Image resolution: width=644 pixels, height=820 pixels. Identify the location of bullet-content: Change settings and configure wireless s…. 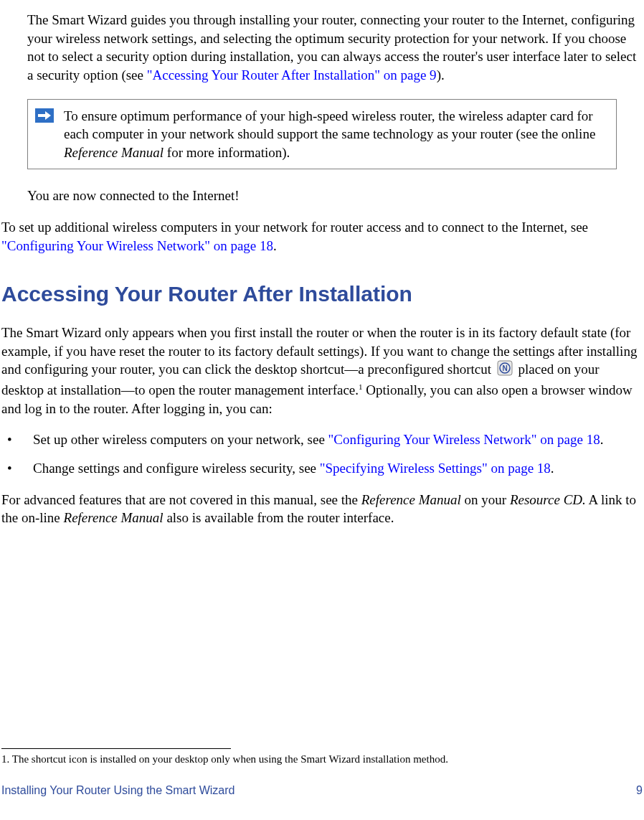
(338, 468).